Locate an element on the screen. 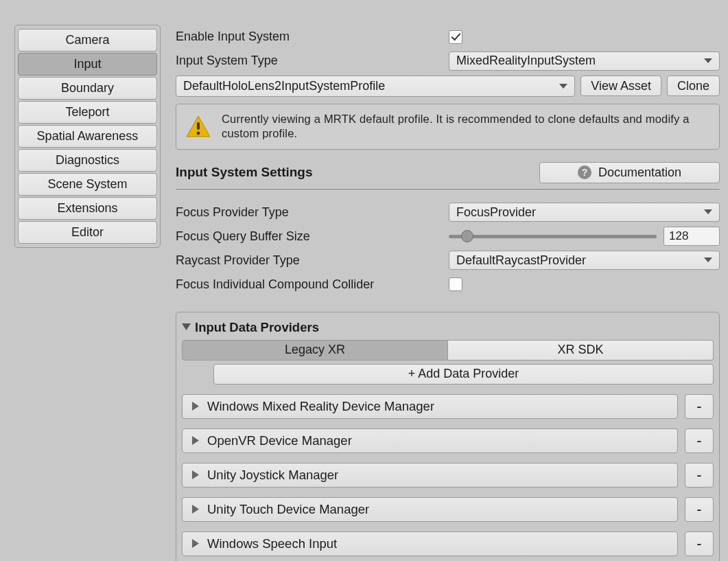 Image resolution: width=728 pixels, height=561 pixels. compound-collider-checkbox is located at coordinates (456, 284).